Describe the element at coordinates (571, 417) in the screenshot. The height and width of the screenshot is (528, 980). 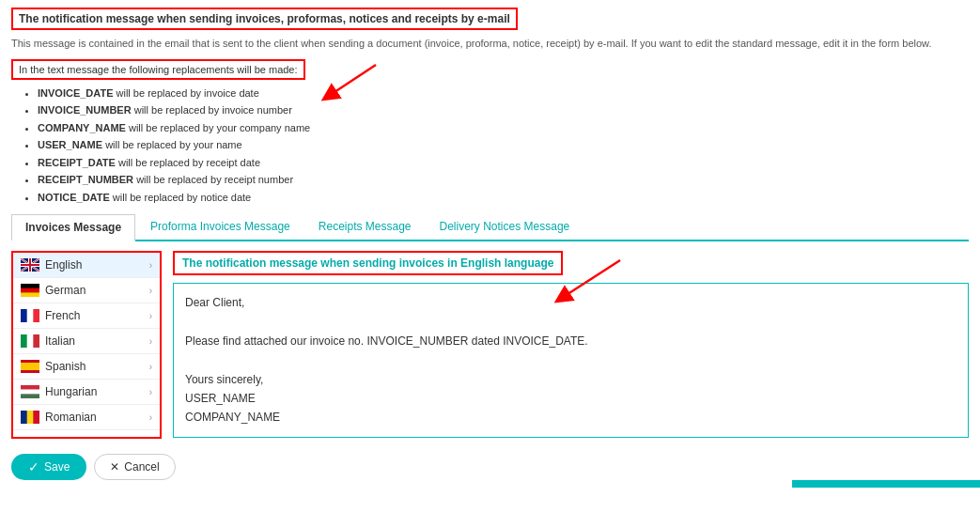
I see `message-line-companyname: COMPANY_NAME` at that location.